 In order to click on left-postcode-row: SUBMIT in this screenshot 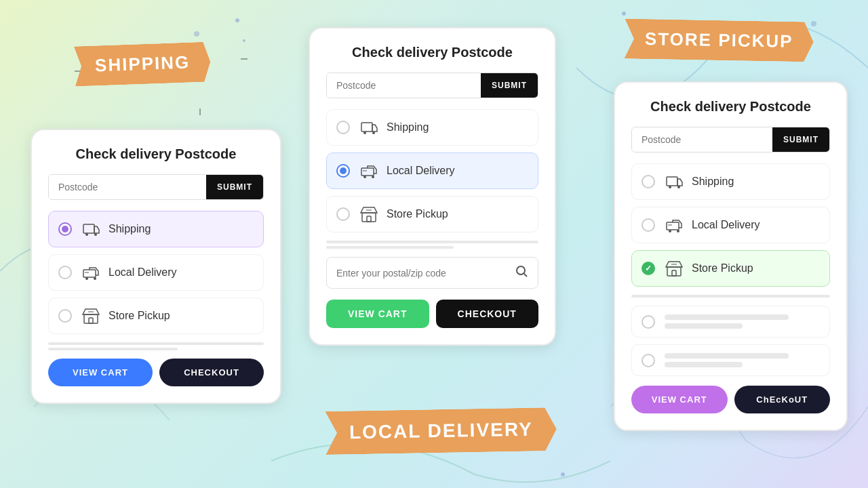, I will do `click(156, 187)`.